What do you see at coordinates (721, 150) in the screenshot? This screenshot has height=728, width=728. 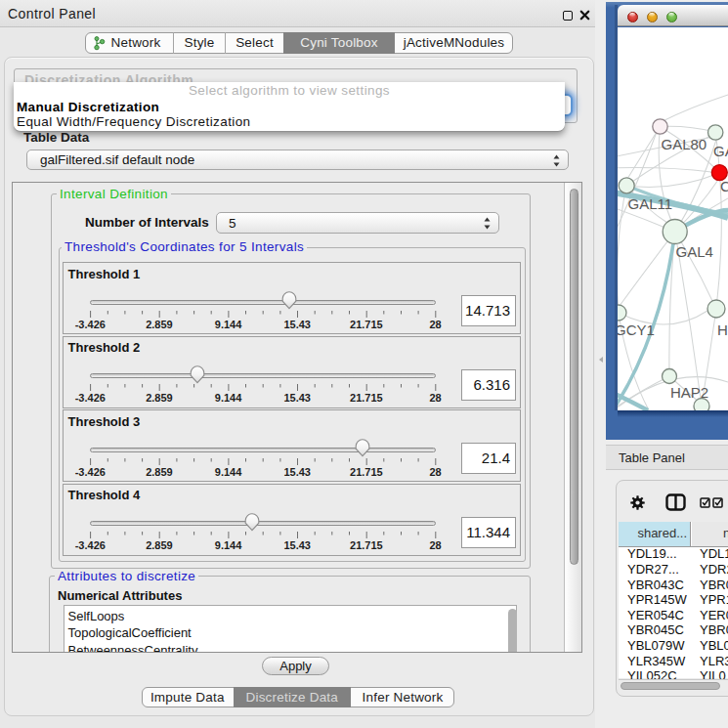 I see `svg-text: GA` at bounding box center [721, 150].